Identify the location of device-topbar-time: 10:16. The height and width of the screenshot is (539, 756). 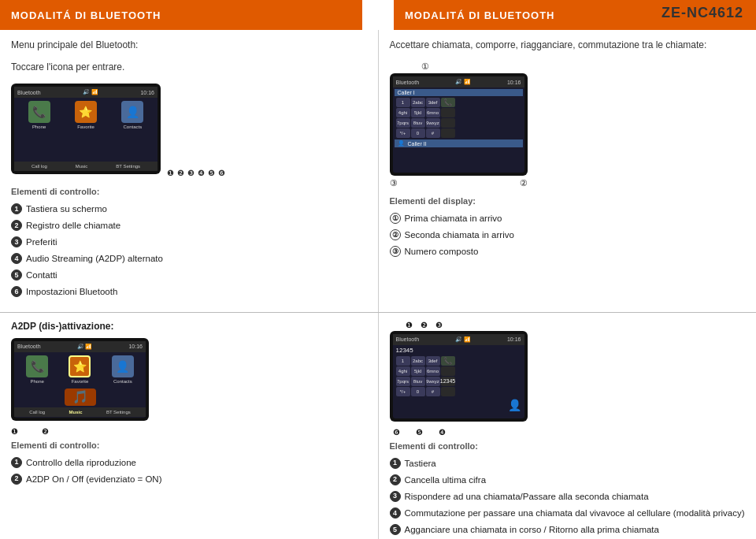
(147, 93).